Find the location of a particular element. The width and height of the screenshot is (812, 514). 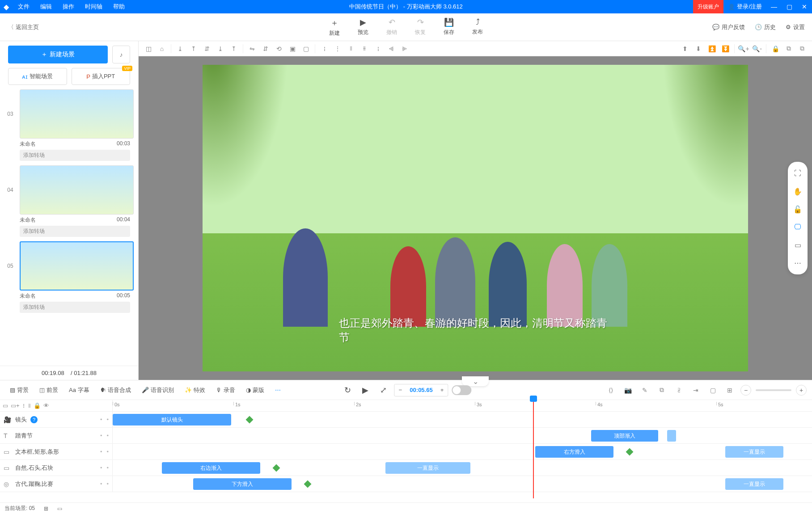

track-lane: 右方滑入一直显示 is located at coordinates (462, 451).